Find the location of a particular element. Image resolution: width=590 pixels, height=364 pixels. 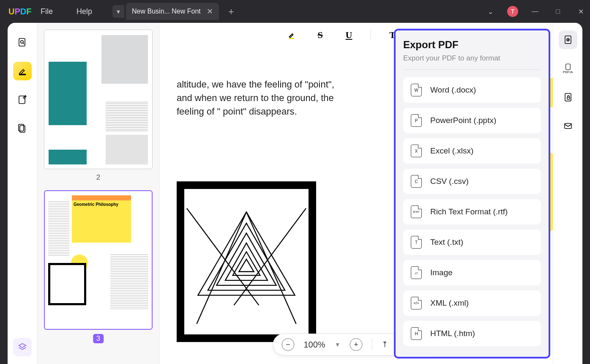

window-minimize-button: — is located at coordinates (535, 11).